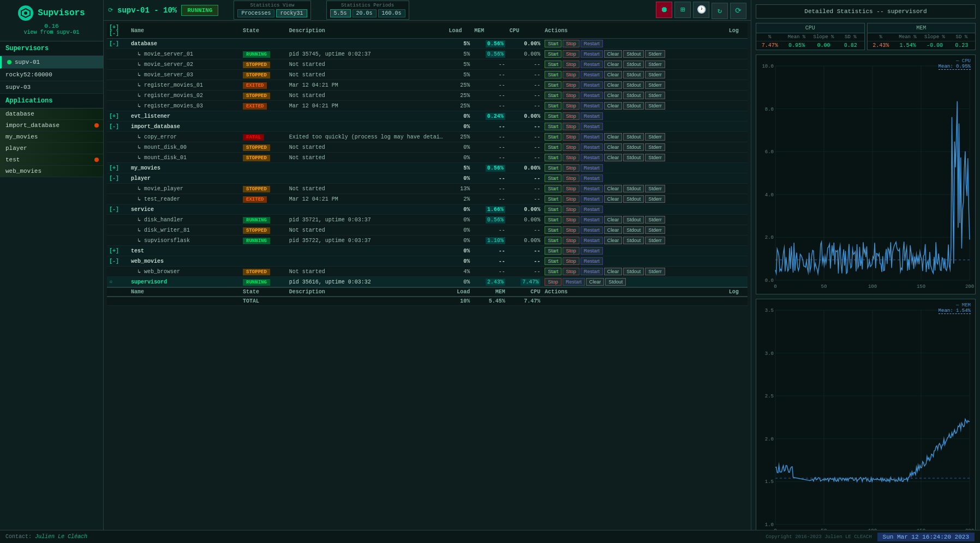 This screenshot has width=980, height=543. What do you see at coordinates (114, 31) in the screenshot?
I see `expand-all-icon: [+][-]` at bounding box center [114, 31].